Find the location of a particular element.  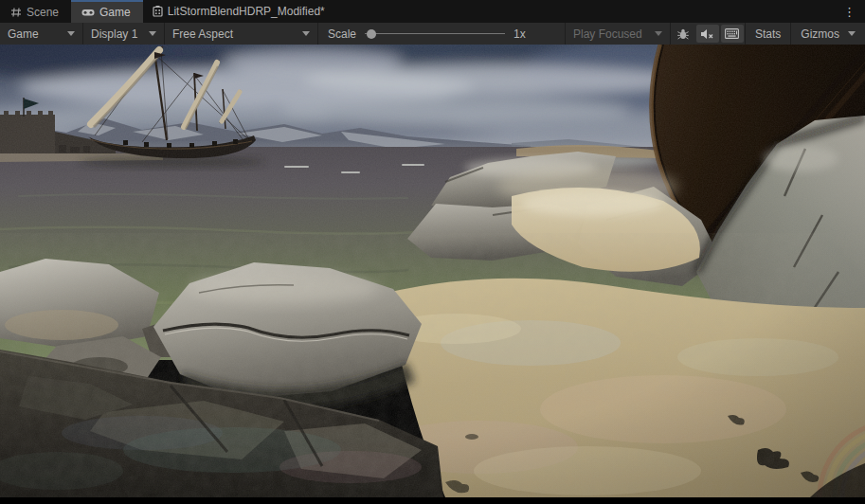

play-focused-label: Play Focused is located at coordinates (610, 34).